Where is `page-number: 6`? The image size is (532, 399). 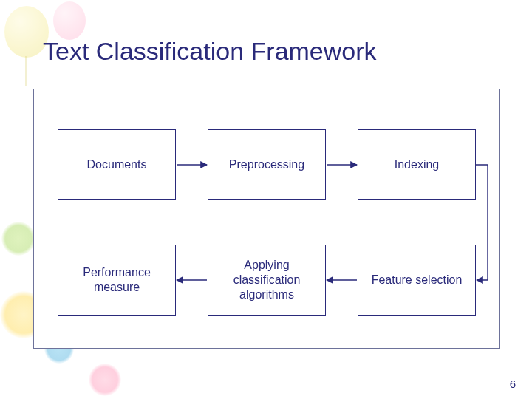
page-number: 6 is located at coordinates (513, 384).